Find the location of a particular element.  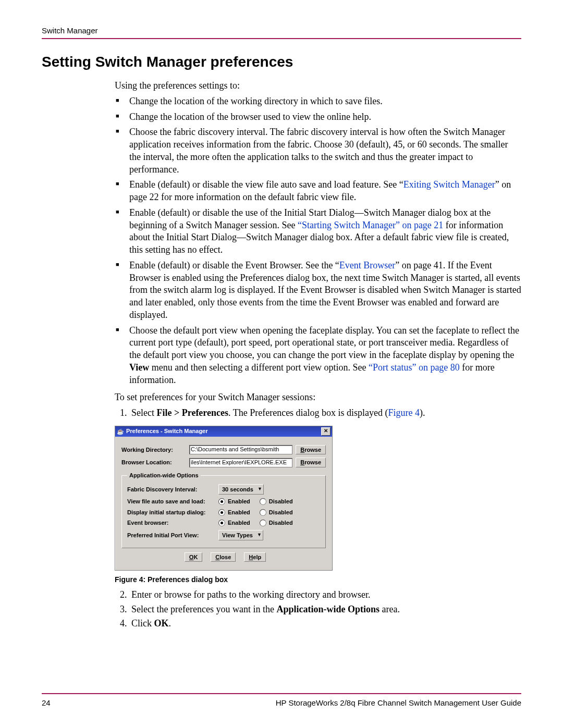

header-rule is located at coordinates (282, 39).